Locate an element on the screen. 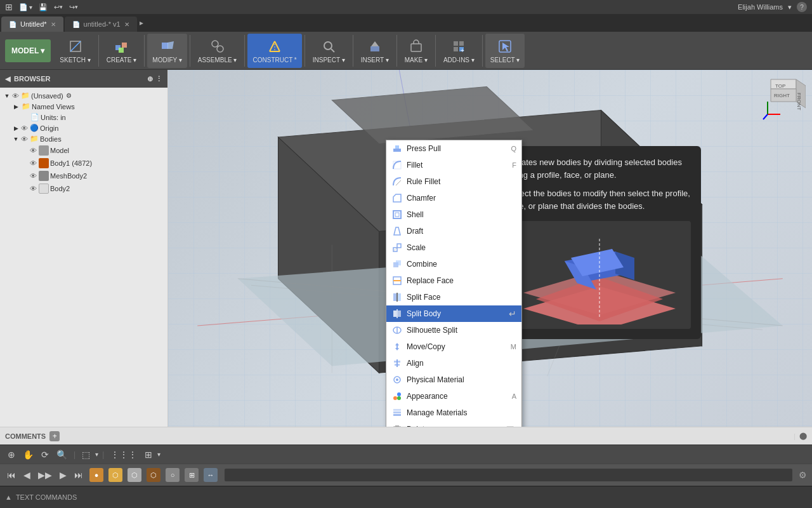 This screenshot has width=812, height=508. model-button: MODEL ▾ is located at coordinates (28, 51).